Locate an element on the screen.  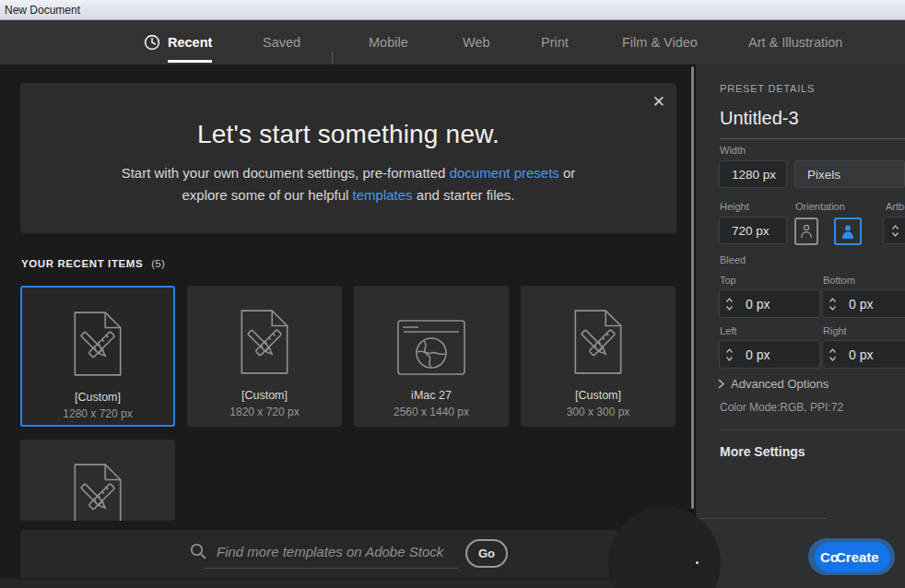
recent-item-card: [Custom] 1820 x 720 px is located at coordinates (264, 356).